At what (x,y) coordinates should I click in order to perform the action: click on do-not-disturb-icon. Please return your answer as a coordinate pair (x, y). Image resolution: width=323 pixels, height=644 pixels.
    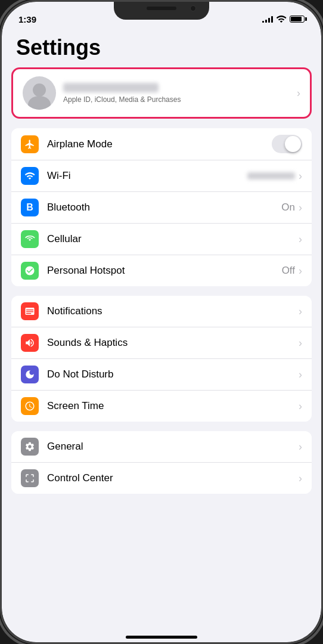
    Looking at the image, I should click on (30, 374).